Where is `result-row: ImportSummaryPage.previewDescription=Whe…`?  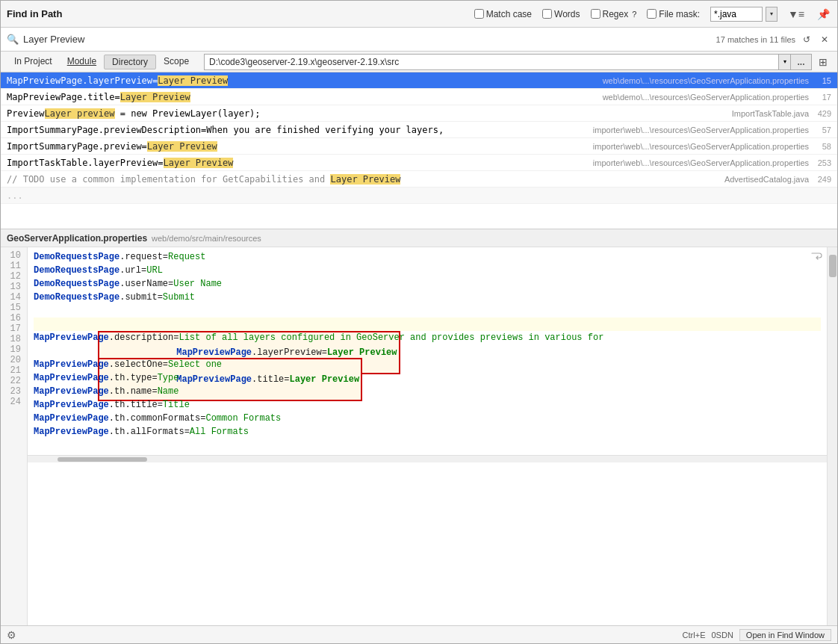
result-row: ImportSummaryPage.previewDescription=Whe… is located at coordinates (419, 130).